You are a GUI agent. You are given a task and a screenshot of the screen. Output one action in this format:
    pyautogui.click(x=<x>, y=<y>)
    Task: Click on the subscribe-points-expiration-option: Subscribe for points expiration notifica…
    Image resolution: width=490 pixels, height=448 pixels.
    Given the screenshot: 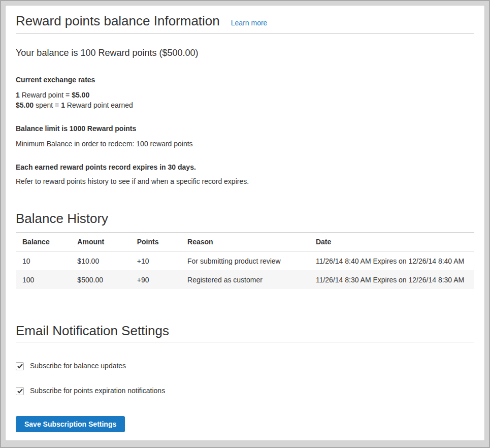 What is the action you would take?
    pyautogui.click(x=90, y=391)
    